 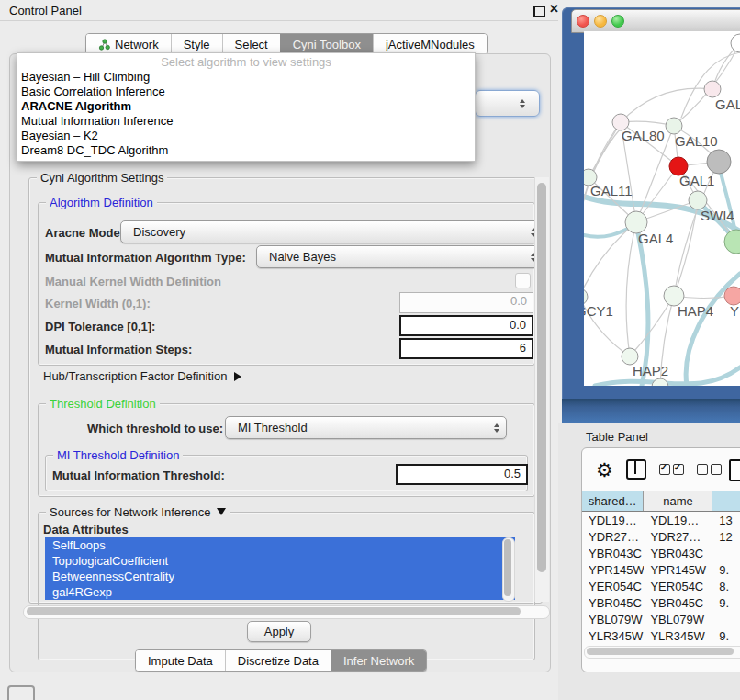 I want to click on table-row: YPR145WYPR145W9., so click(x=661, y=570).